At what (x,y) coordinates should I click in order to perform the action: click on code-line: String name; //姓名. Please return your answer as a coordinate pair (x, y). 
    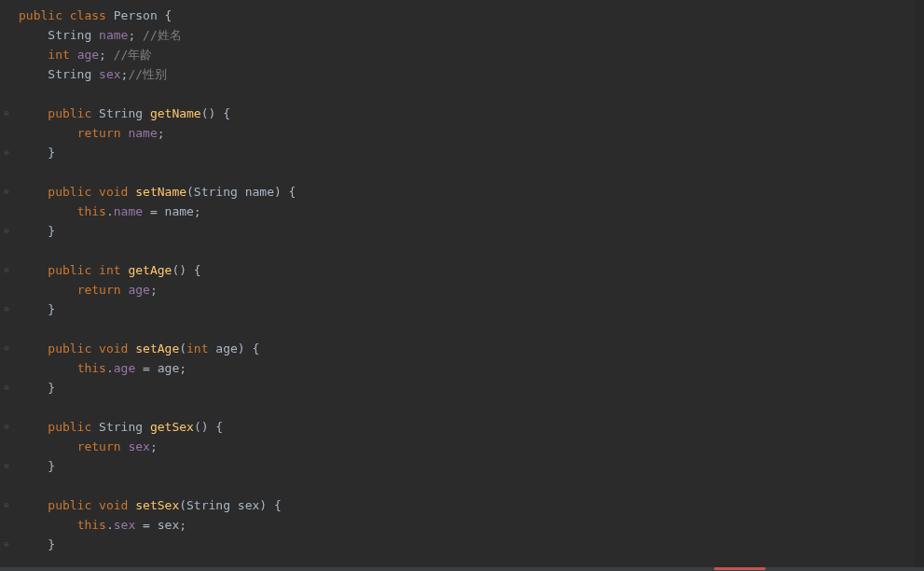
    Looking at the image, I should click on (472, 35).